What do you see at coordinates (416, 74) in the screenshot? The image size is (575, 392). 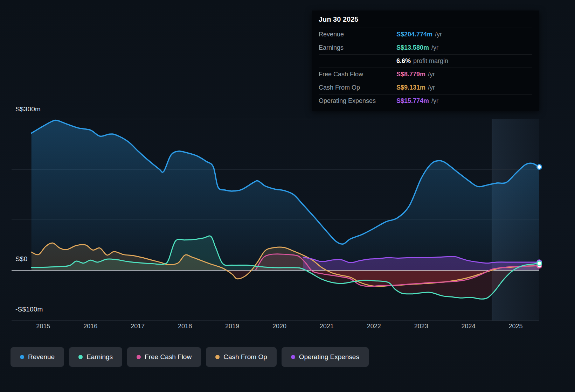 I see `tooltip-row-value: S$8.779m/yr` at bounding box center [416, 74].